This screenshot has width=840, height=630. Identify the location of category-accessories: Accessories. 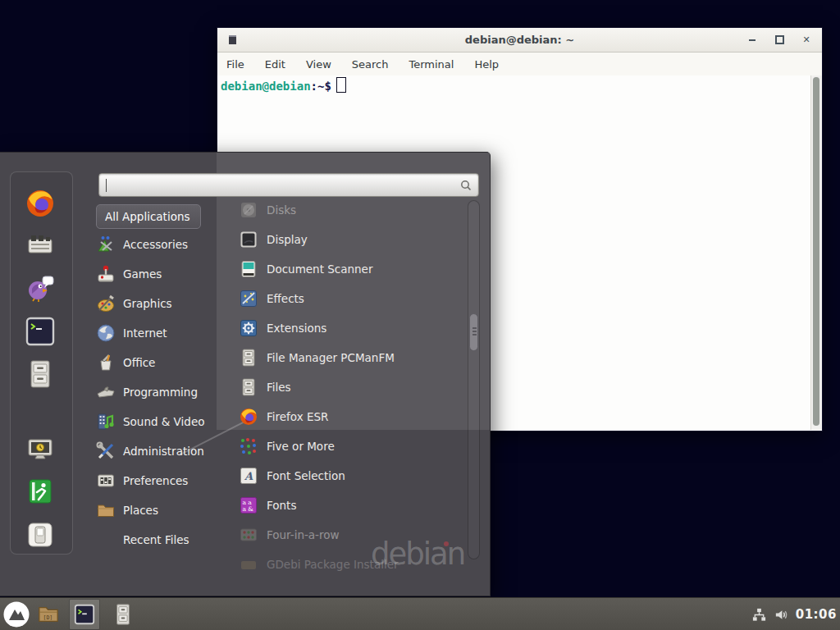
(164, 244).